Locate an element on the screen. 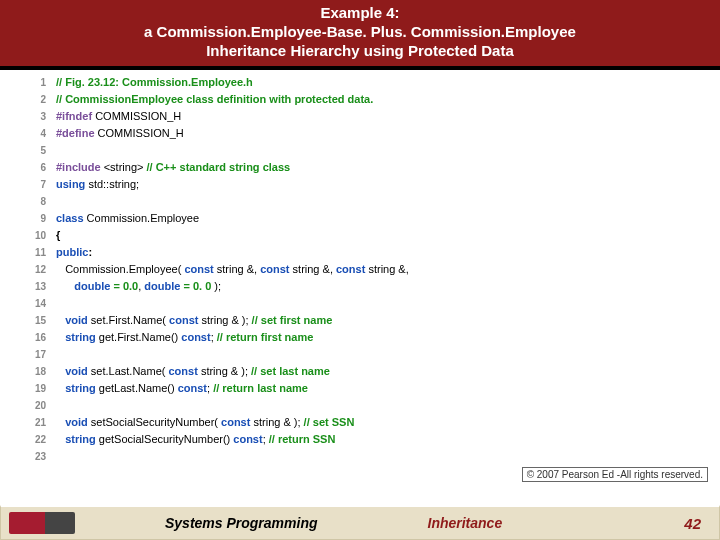 Image resolution: width=720 pixels, height=540 pixels. code-text: public: is located at coordinates (74, 252).